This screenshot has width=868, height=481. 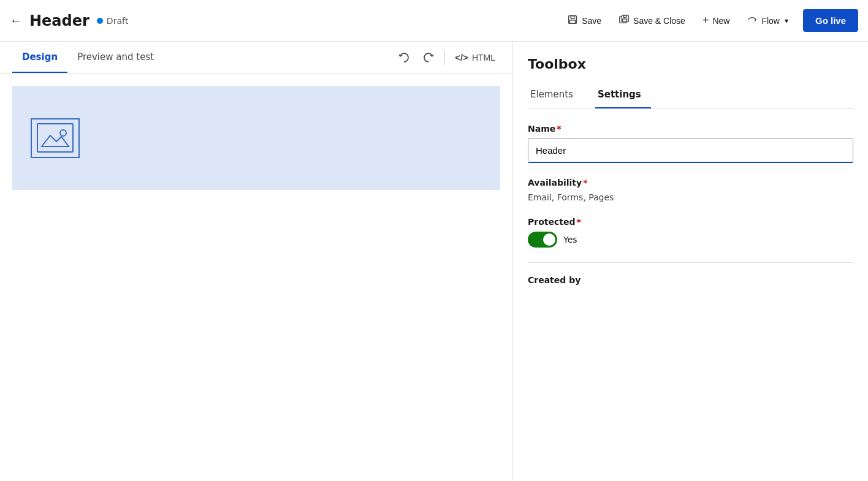 I want to click on new-button: + New, so click(x=716, y=21).